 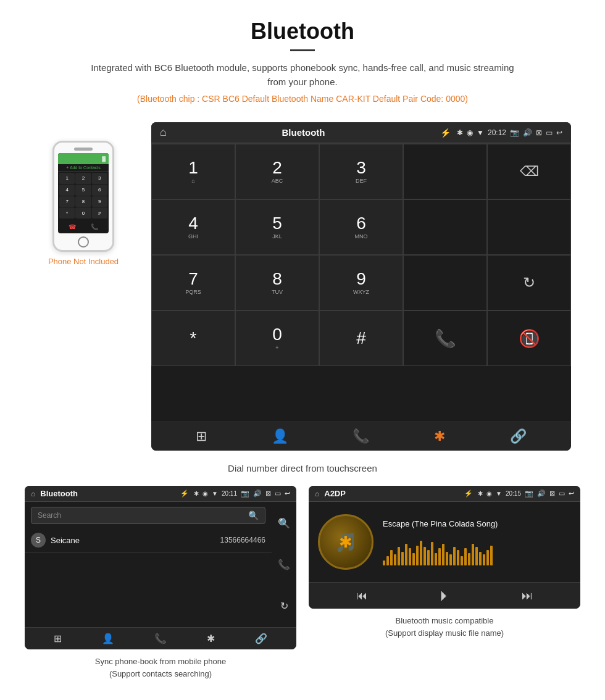 I want to click on music-window-icon: ▭, so click(x=562, y=494).